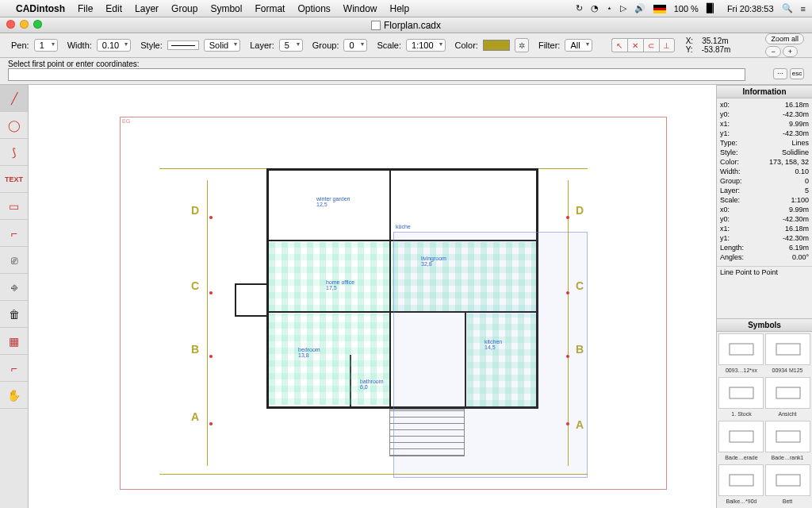 The height and width of the screenshot is (508, 812). I want to click on notifications-icon: ≡, so click(803, 9).